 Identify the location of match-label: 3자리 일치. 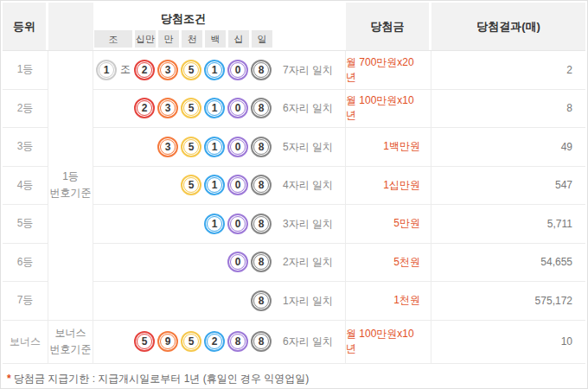
(308, 223).